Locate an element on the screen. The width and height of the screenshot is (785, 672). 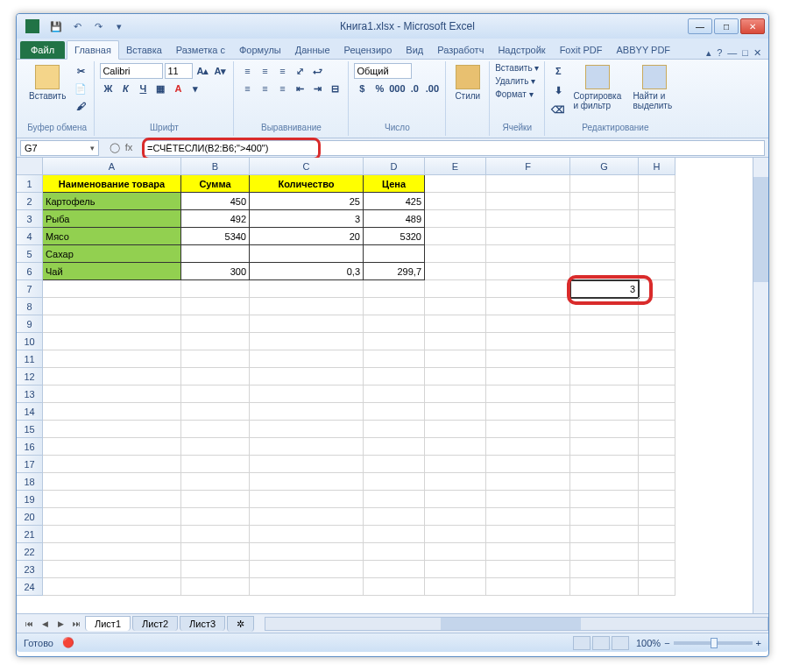
cell-H23 is located at coordinates (657, 569).